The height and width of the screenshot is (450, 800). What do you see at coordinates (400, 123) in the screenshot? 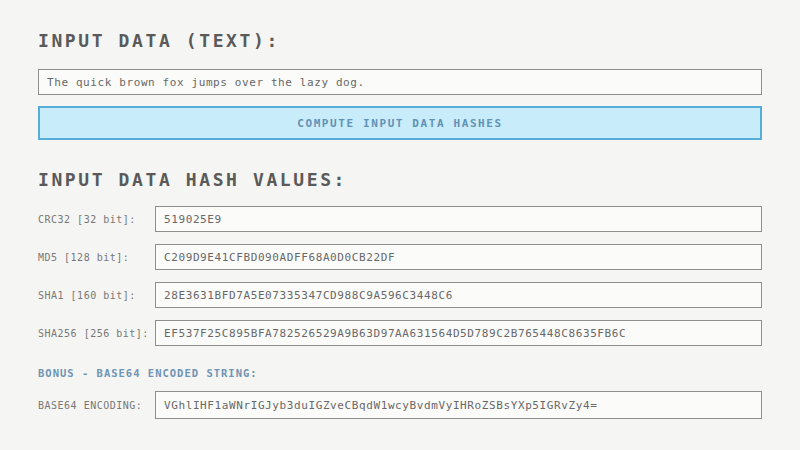
I see `compute-hashes-button: COMPUTE INPUT DATA HASHES` at bounding box center [400, 123].